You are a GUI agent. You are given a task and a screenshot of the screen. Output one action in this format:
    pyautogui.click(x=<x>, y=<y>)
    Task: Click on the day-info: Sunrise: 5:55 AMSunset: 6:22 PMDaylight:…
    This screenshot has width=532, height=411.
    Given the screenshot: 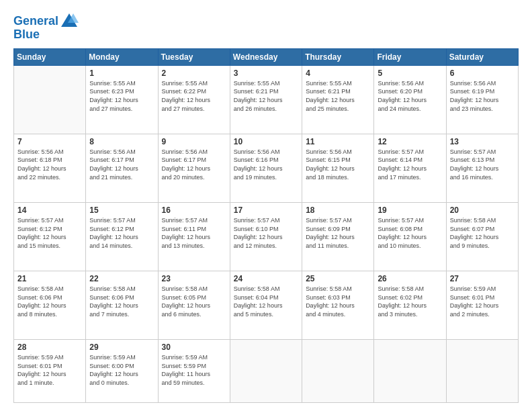 What is the action you would take?
    pyautogui.click(x=194, y=96)
    